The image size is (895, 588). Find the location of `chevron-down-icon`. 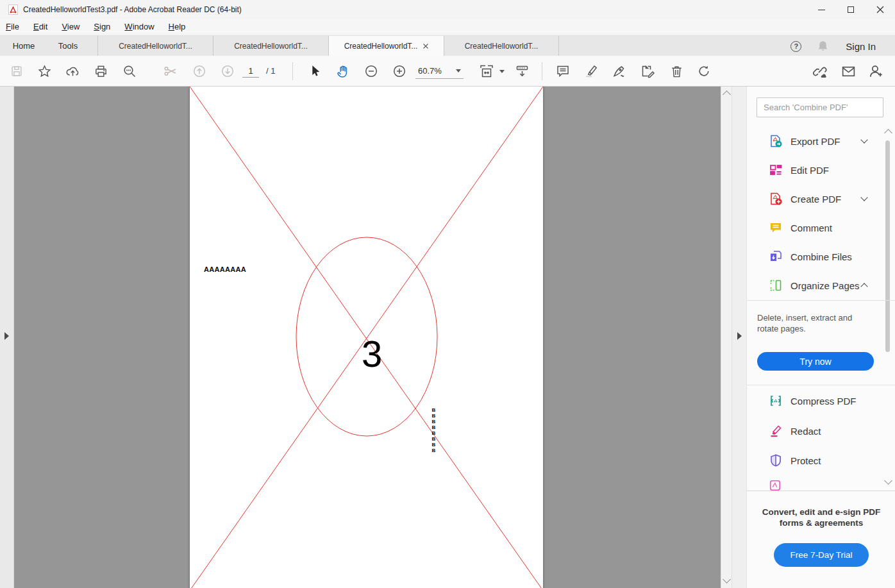

chevron-down-icon is located at coordinates (864, 140).